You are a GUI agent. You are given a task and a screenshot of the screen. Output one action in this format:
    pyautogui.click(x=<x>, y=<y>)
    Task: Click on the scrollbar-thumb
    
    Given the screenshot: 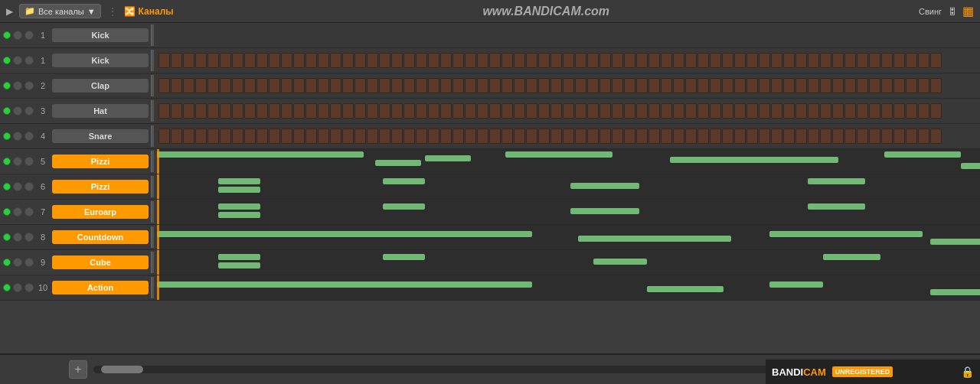 What is the action you would take?
    pyautogui.click(x=122, y=369)
    